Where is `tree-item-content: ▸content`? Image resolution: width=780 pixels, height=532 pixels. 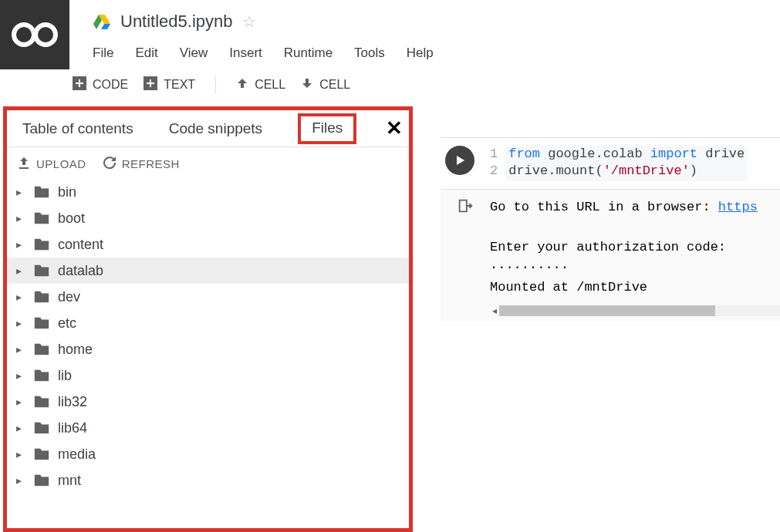
tree-item-content: ▸content is located at coordinates (208, 244).